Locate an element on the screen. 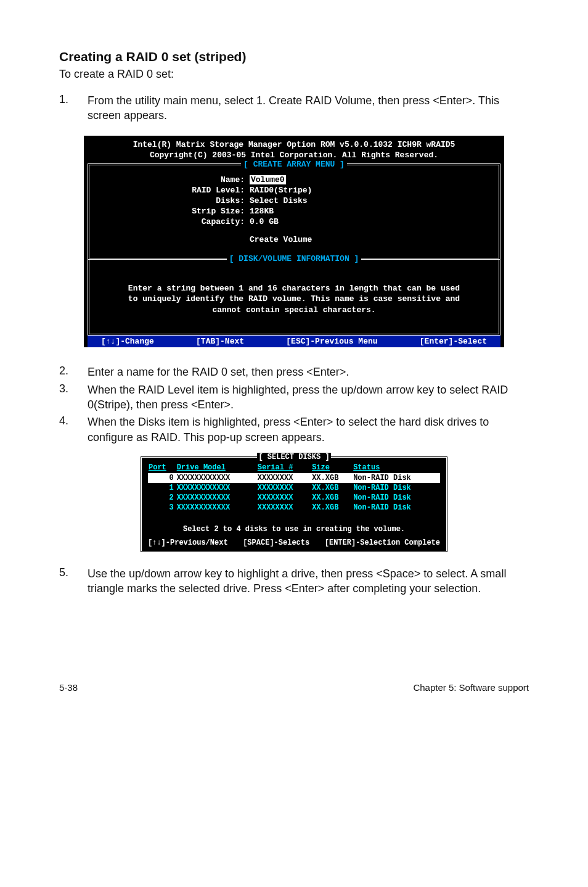 The width and height of the screenshot is (588, 887). label-raid-level: RAID Level: is located at coordinates (169, 190).